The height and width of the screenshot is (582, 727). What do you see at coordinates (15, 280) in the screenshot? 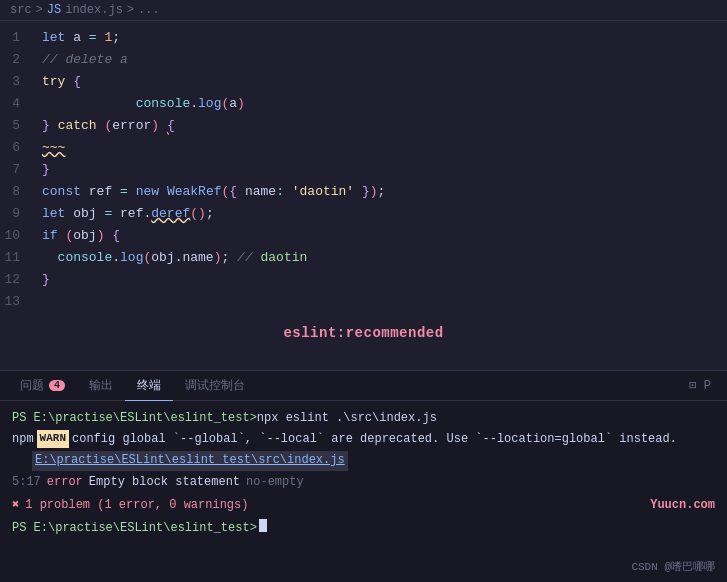
I see `line-num-12: 12` at bounding box center [15, 280].